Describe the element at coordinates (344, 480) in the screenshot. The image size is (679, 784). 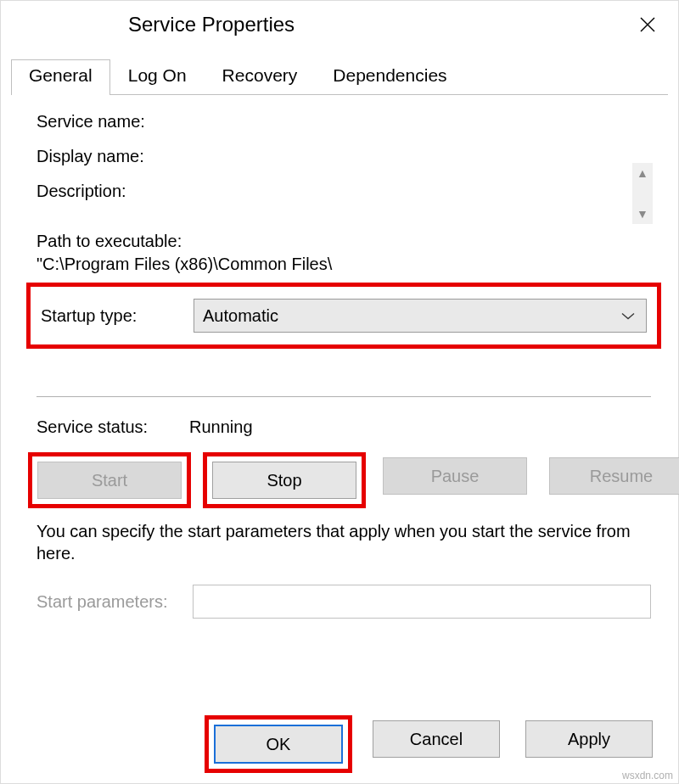
I see `service-control-buttons: Start Stop Pause Resume` at that location.